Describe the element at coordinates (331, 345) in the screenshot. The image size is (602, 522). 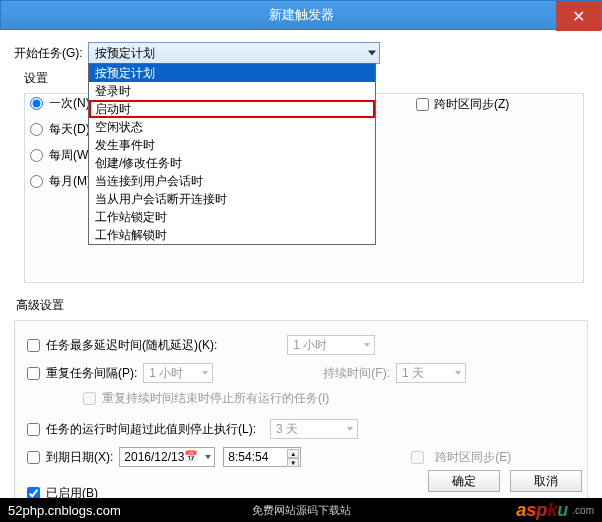
I see `delay-select: 1 小时` at that location.